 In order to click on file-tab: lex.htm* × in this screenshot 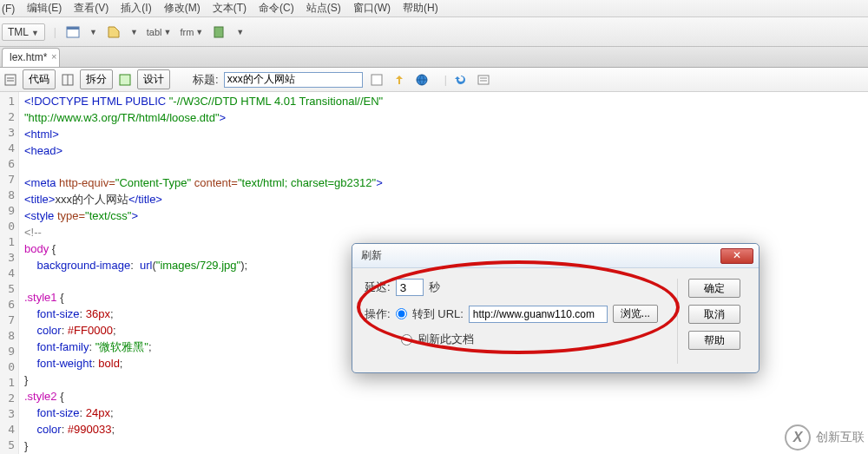, I will do `click(31, 57)`.